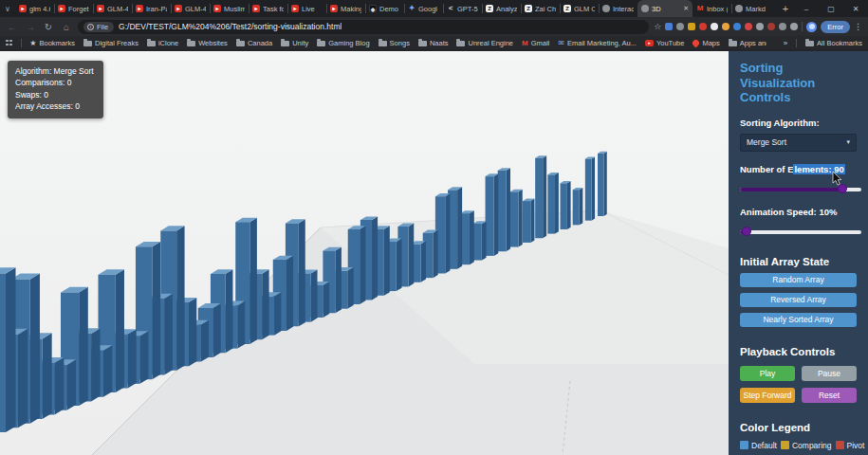 The height and width of the screenshot is (455, 868). What do you see at coordinates (541, 9) in the screenshot?
I see `tab-zai-ch: ZZai Ch` at bounding box center [541, 9].